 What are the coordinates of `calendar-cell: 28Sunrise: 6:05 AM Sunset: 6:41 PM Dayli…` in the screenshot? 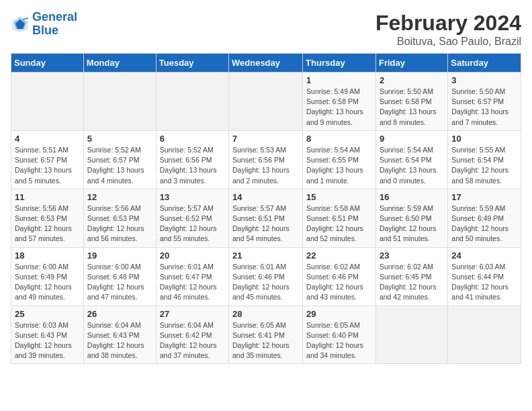 It's located at (266, 334).